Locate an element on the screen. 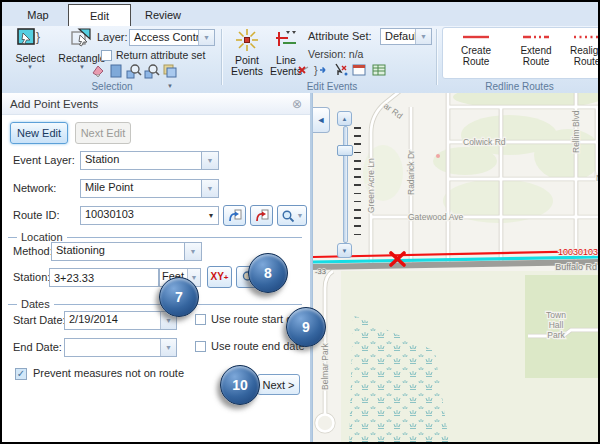  return-attribute-set-checkbox: ✓ is located at coordinates (106, 56).